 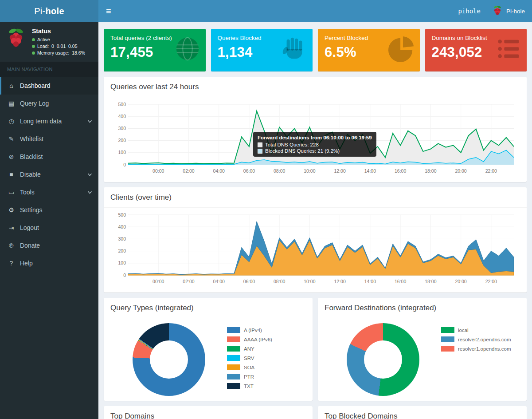 What do you see at coordinates (266, 360) in the screenshot?
I see `query-types-legend: A (IPv4)AAAA (IPv6)ANYSRVSOAPTRTXT` at bounding box center [266, 360].